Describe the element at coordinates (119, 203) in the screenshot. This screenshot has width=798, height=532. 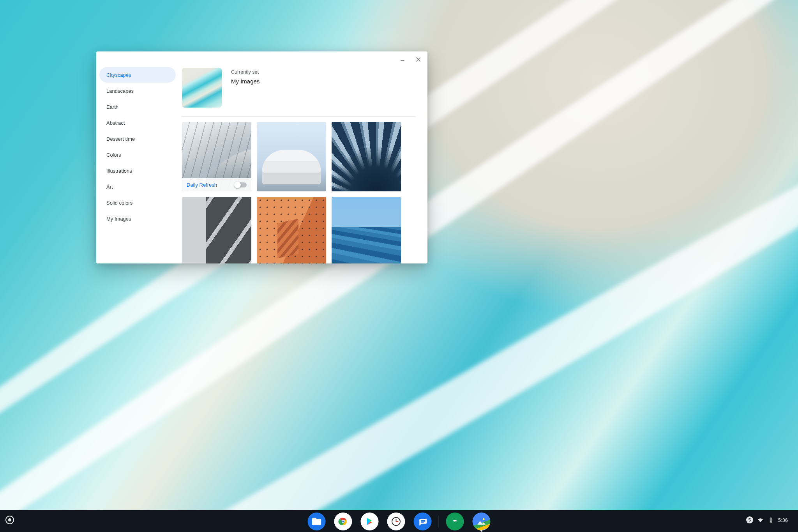
I see `sidebar-item-label: Solid colors` at that location.